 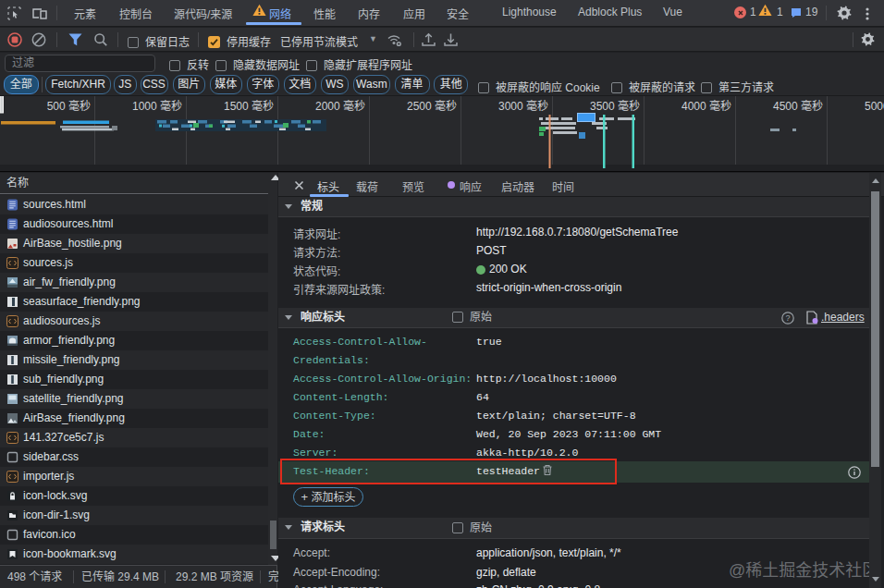 I want to click on svg-text: 1000 毫秒, so click(x=157, y=105).